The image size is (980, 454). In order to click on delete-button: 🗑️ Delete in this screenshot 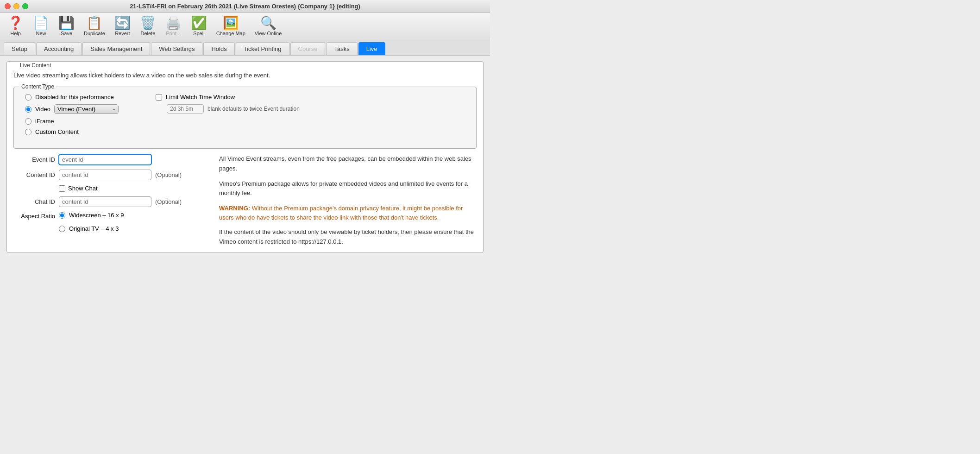, I will do `click(148, 26)`.